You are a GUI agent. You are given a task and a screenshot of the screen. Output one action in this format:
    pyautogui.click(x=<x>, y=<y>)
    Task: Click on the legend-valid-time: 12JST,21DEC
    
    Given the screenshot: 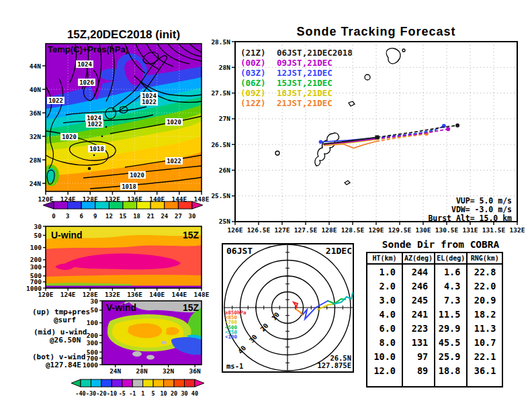 What is the action you would take?
    pyautogui.click(x=305, y=73)
    